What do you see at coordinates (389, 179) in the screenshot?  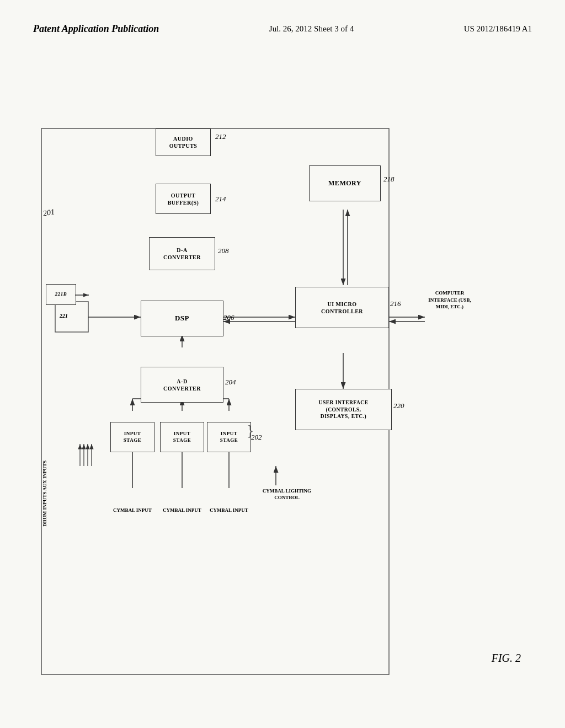 I see `ref-218: 218` at bounding box center [389, 179].